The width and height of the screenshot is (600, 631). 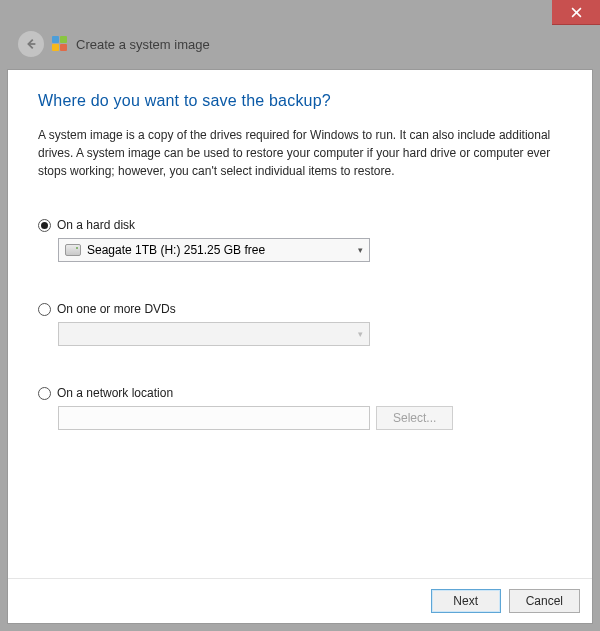 I want to click on network-location-input, so click(x=214, y=418).